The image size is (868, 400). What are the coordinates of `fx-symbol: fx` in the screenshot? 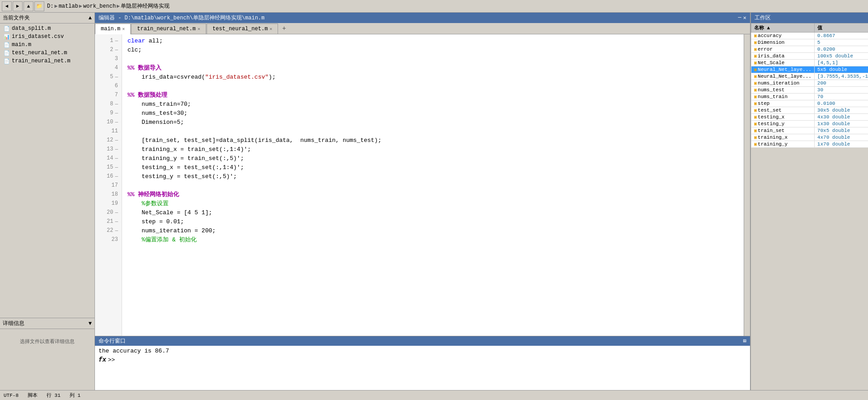 It's located at (102, 360).